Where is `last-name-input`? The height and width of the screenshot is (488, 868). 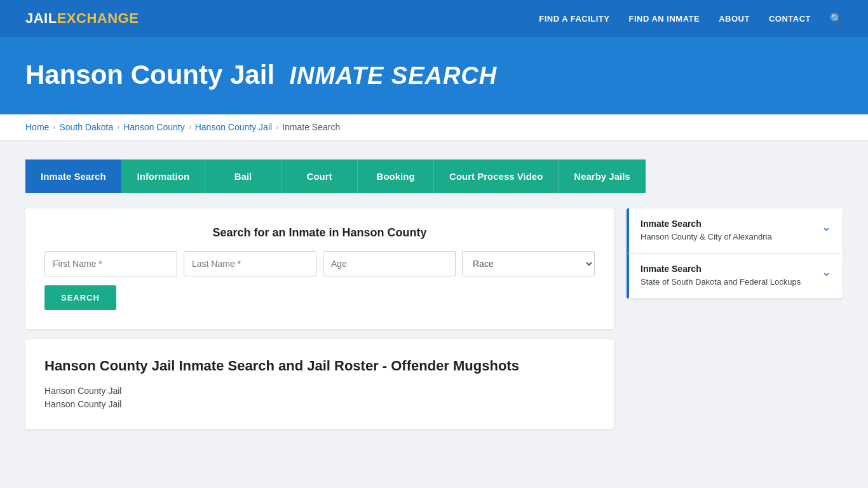 last-name-input is located at coordinates (250, 264).